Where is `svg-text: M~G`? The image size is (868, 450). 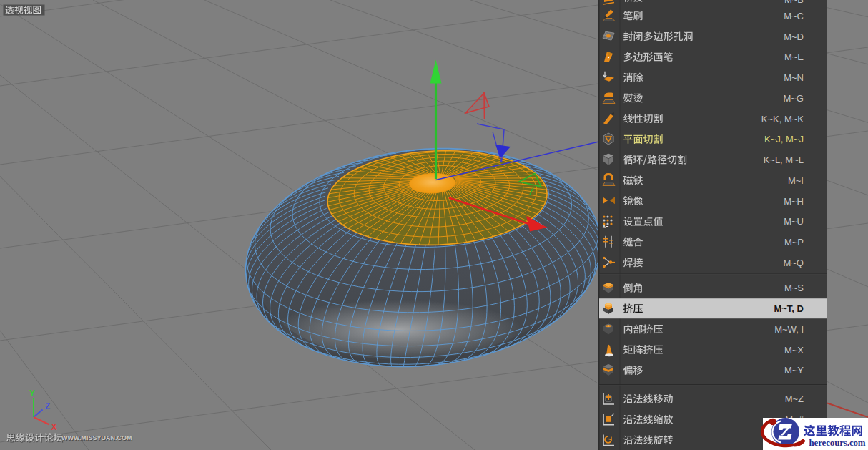 svg-text: M~G is located at coordinates (794, 99).